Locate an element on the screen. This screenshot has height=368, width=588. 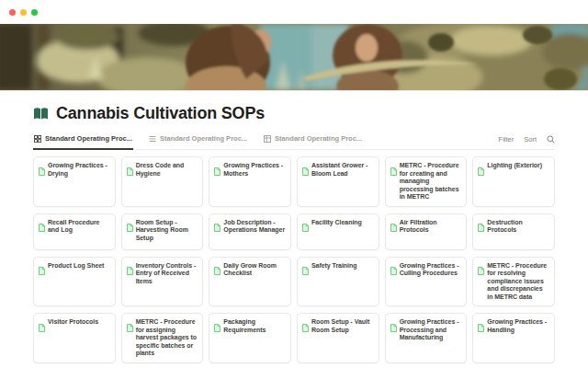
tab-standard-operating-procedures-list: Standard Operating Proc... is located at coordinates (198, 140).